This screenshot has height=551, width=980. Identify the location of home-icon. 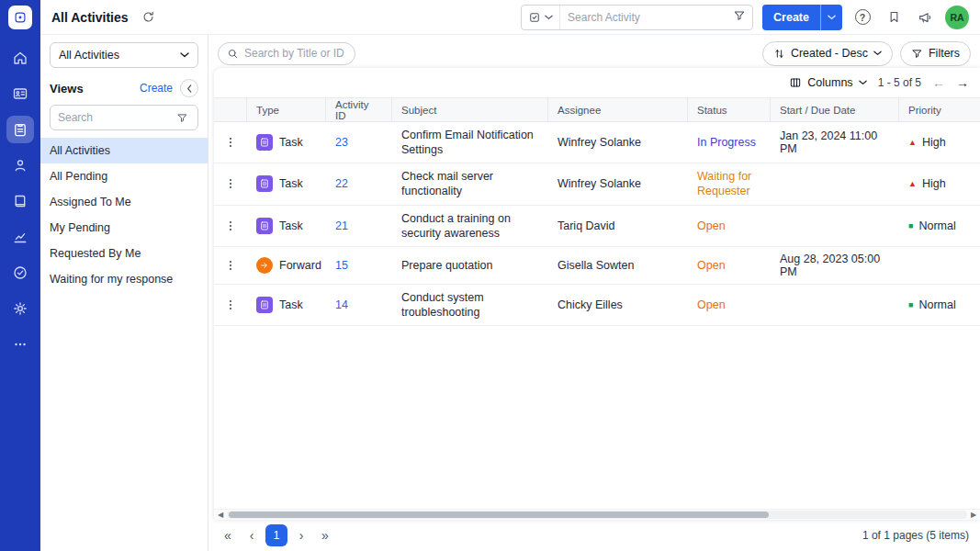
(20, 58).